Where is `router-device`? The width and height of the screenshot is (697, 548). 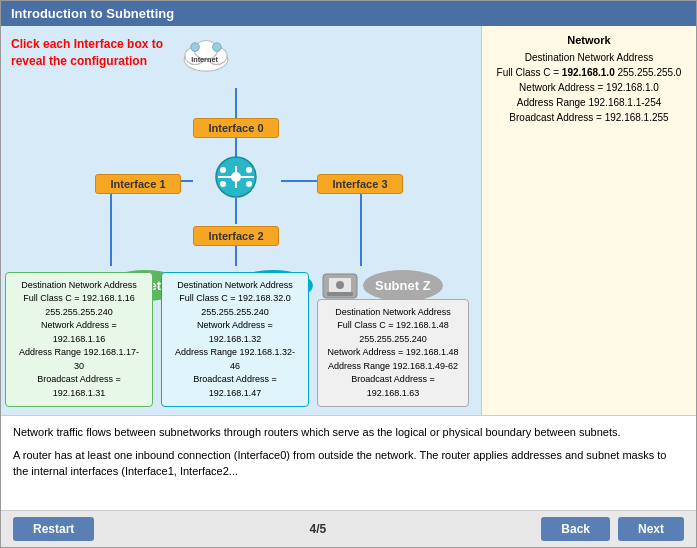
router-device is located at coordinates (236, 177).